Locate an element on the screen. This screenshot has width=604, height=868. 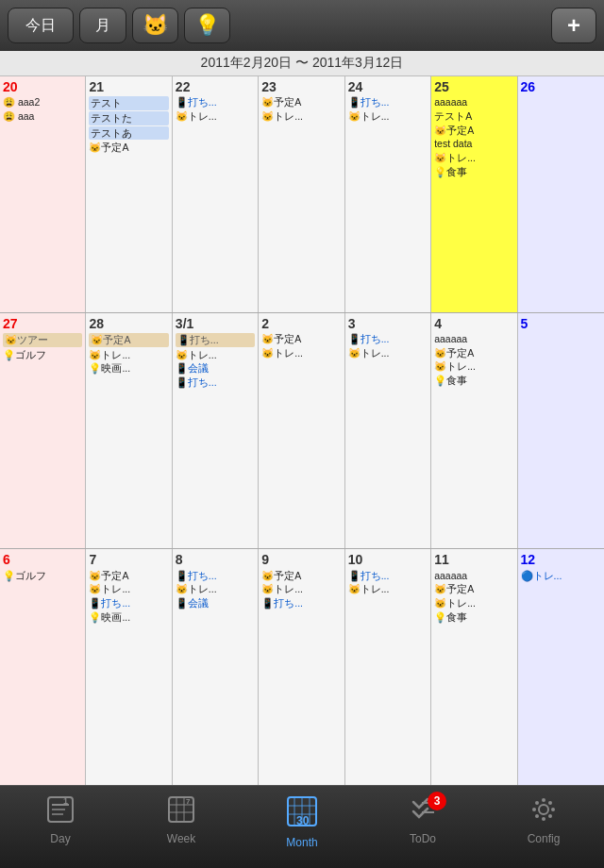
day-number: 22 is located at coordinates (215, 87).